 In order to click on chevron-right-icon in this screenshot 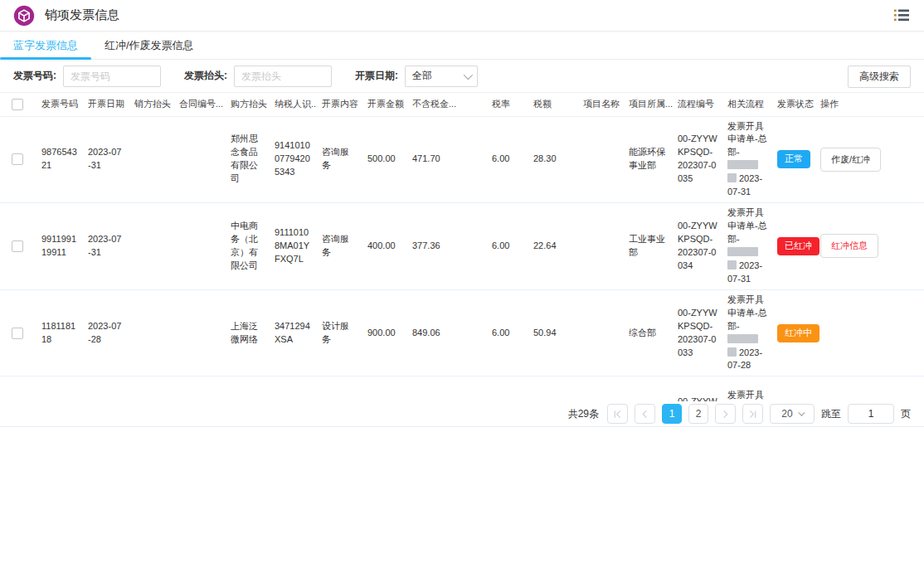, I will do `click(725, 415)`.